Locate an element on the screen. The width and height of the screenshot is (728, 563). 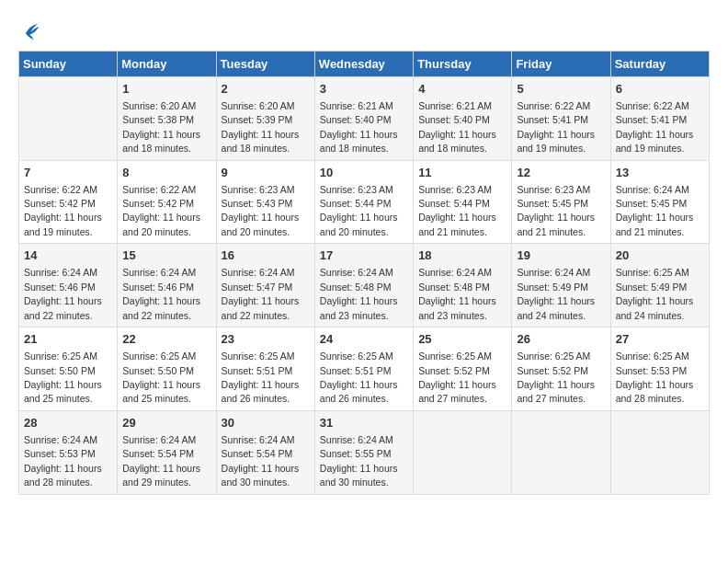
calendar-cell: 8Sunrise: 6:22 AMSunset: 5:42 PMDaylight… is located at coordinates (167, 202).